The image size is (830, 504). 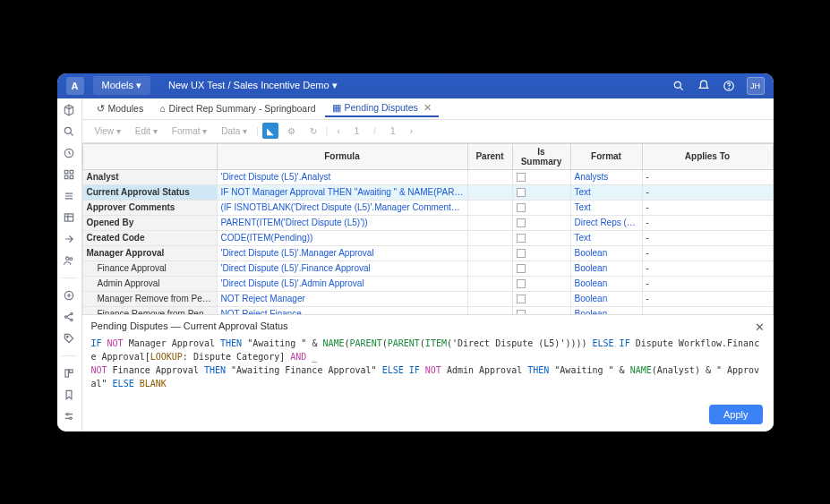 What do you see at coordinates (342, 208) in the screenshot?
I see `formula-cell: (IF ISNOTBLANK('Direct Dispute (L5)'.Man…` at bounding box center [342, 208].